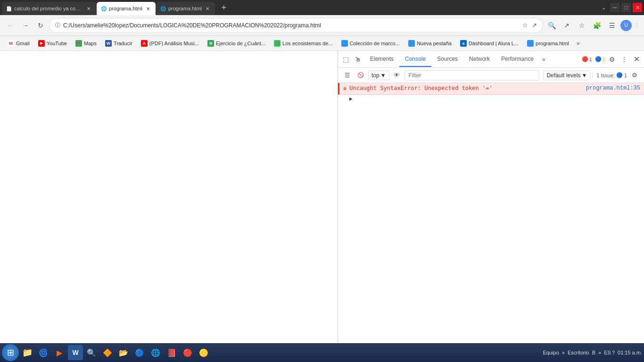  What do you see at coordinates (626, 25) in the screenshot?
I see `profile-button: U` at bounding box center [626, 25].